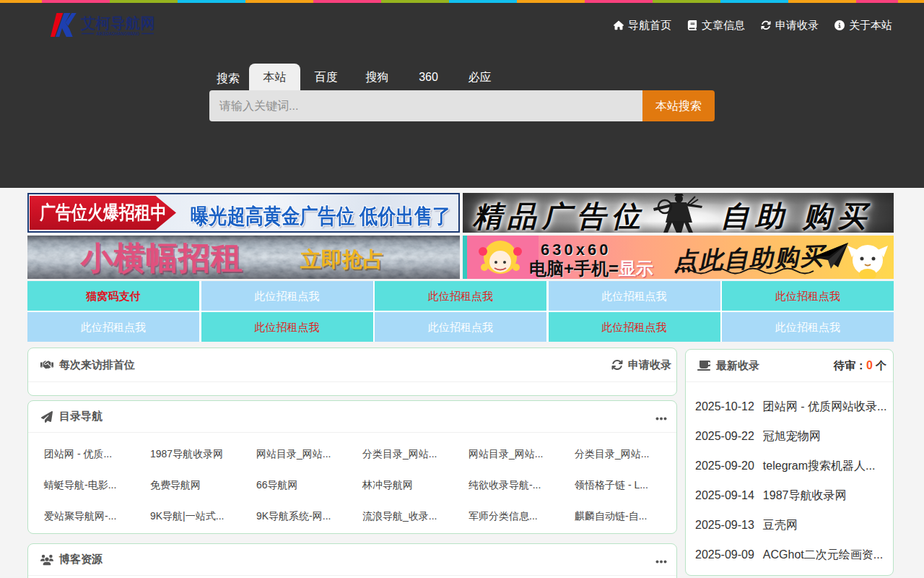  Describe the element at coordinates (118, 23) in the screenshot. I see `svg-text: 艾柯导航网` at that location.